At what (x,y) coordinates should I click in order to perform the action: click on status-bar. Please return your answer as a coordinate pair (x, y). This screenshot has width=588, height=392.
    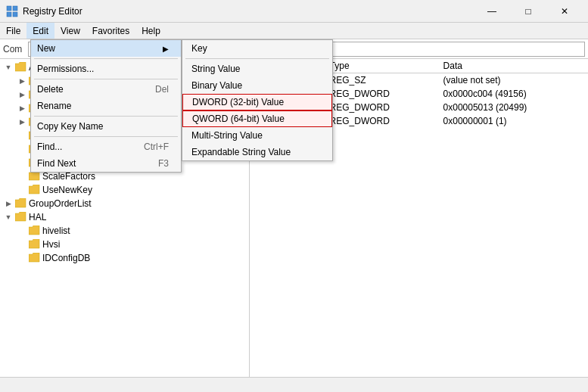
    Looking at the image, I should click on (294, 384).